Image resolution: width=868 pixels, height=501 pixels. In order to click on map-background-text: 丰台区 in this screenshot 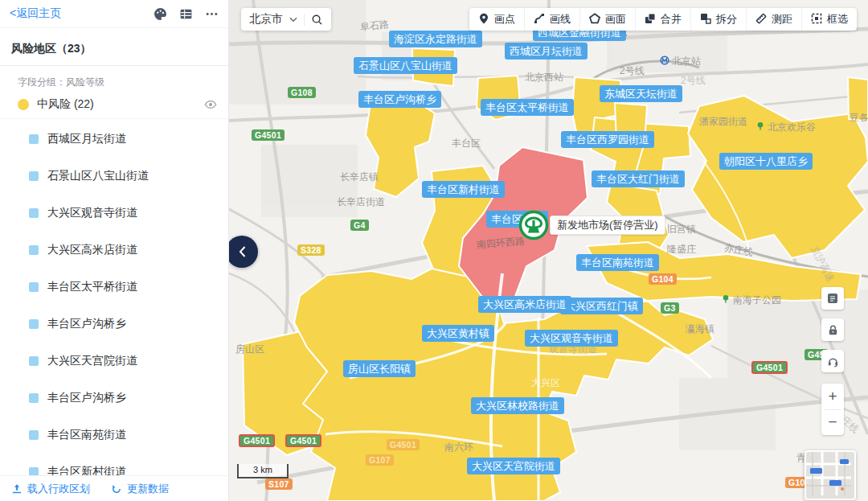, I will do `click(466, 143)`.